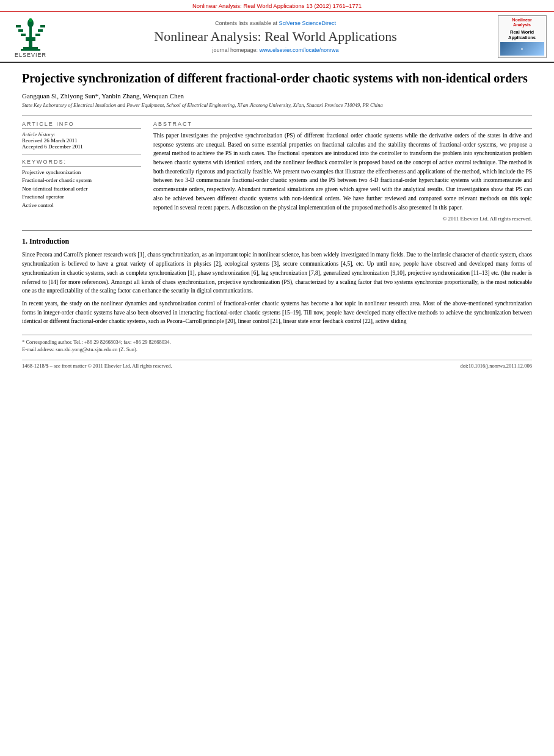 The width and height of the screenshot is (554, 756). Describe the element at coordinates (343, 125) in the screenshot. I see `abstract-header: ABSTRACT` at that location.